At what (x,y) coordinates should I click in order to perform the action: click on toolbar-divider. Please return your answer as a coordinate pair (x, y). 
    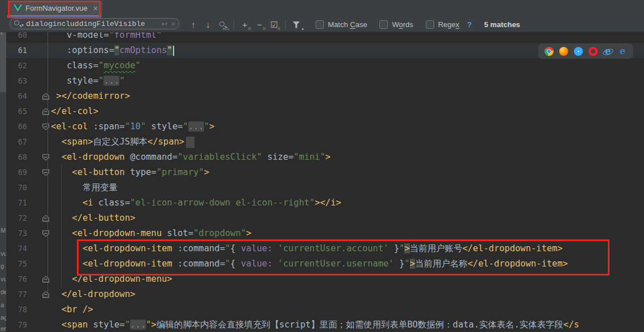
    Looking at the image, I should click on (234, 25).